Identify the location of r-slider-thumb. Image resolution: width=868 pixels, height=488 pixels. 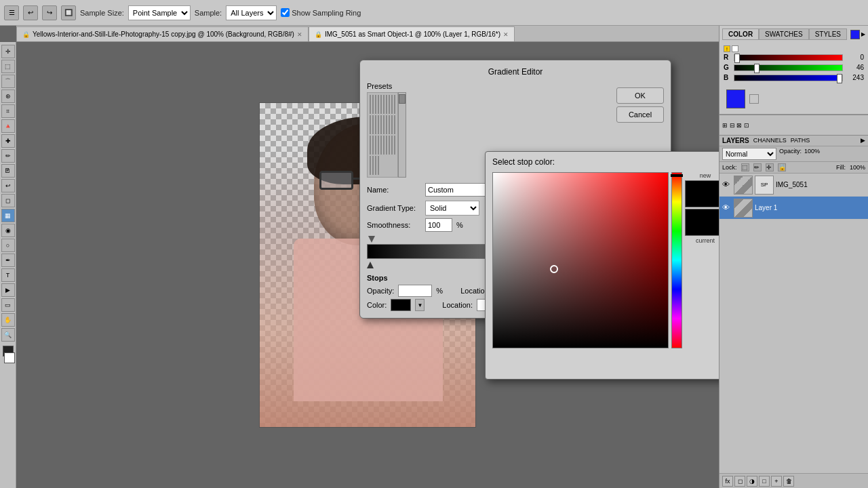
(737, 58).